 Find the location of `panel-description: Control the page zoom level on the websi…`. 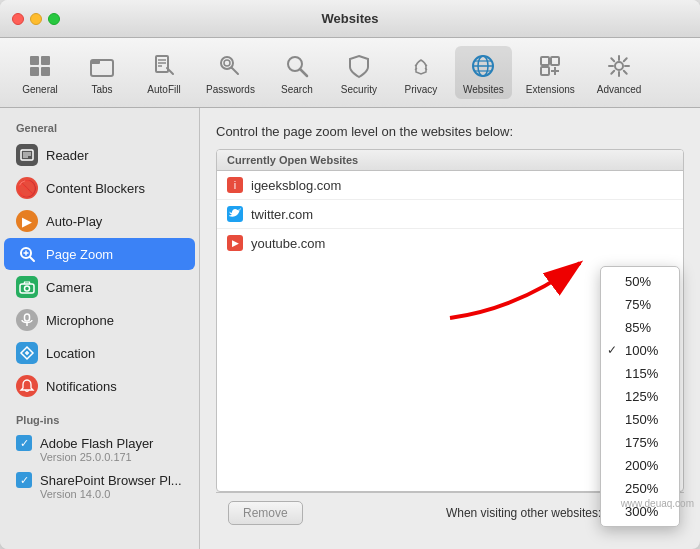

panel-description: Control the page zoom level on the websi… is located at coordinates (450, 132).